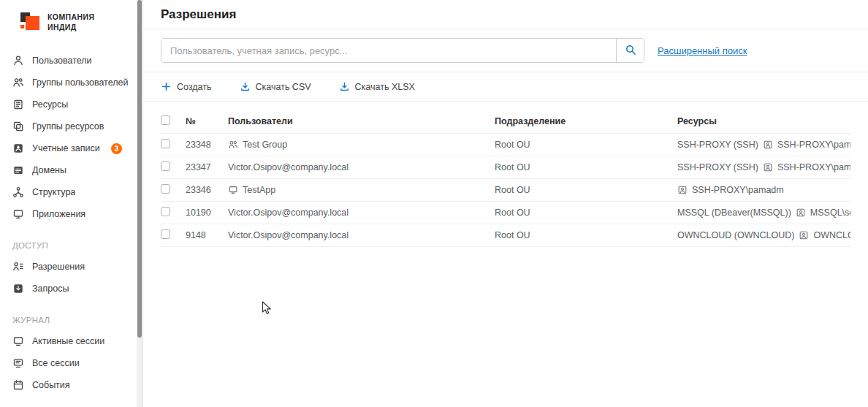  I want to click on sidebar-item-label: Приложения, so click(58, 214).